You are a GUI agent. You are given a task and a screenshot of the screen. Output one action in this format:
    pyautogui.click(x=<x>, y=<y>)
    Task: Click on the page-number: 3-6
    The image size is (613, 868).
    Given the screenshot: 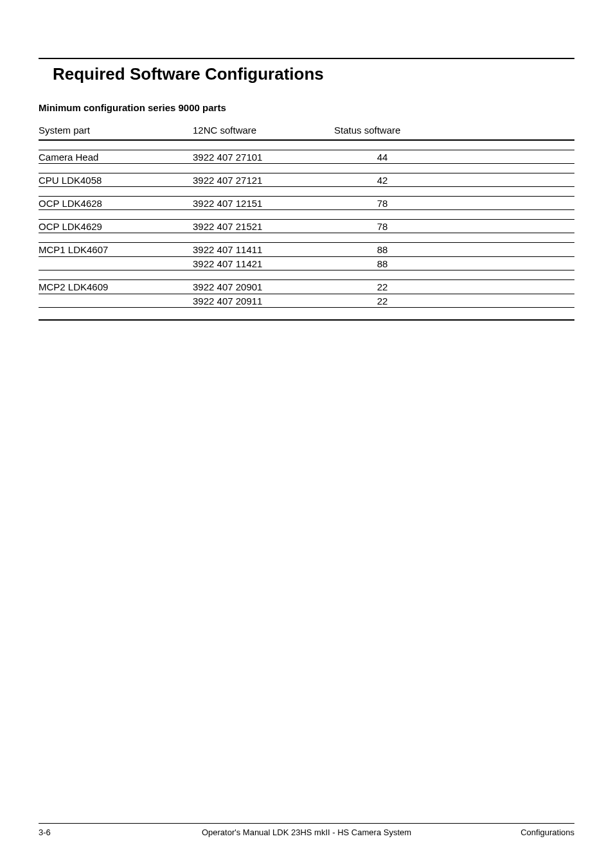 What is the action you would take?
    pyautogui.click(x=105, y=833)
    